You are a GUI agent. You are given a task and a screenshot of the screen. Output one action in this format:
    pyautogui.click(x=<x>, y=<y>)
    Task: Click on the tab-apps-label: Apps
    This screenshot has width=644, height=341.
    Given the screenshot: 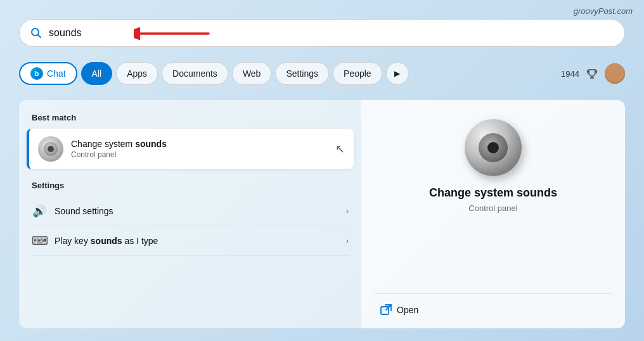 What is the action you would take?
    pyautogui.click(x=137, y=74)
    